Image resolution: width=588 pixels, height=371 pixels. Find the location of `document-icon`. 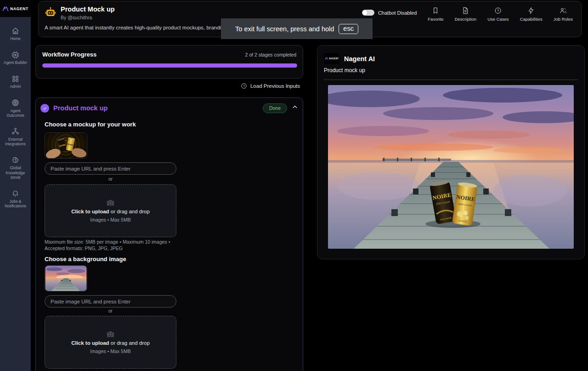

document-icon is located at coordinates (465, 11).